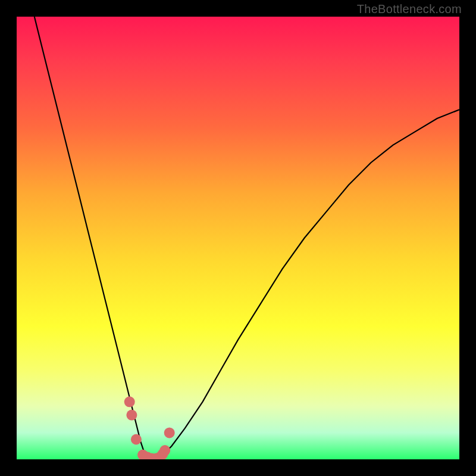 Image resolution: width=476 pixels, height=476 pixels. What do you see at coordinates (409, 10) in the screenshot?
I see `attribution-text: TheBottleneck.com` at bounding box center [409, 10].